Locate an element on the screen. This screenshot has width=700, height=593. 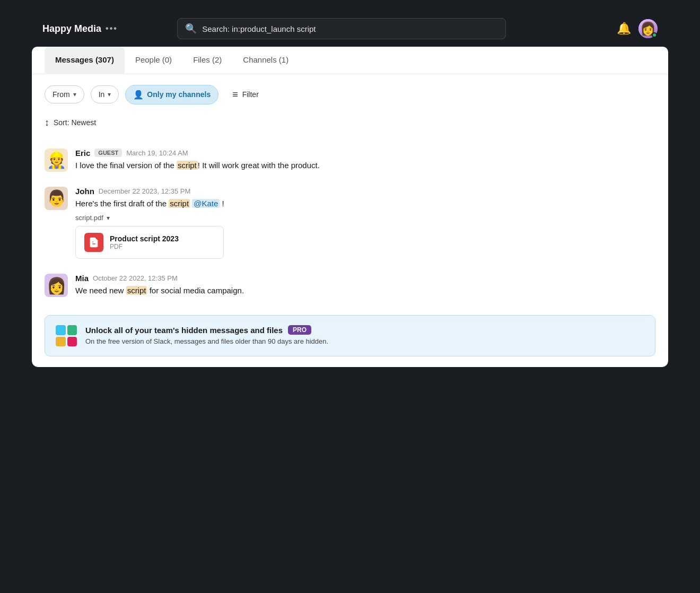
tab-channels: Channels (1) is located at coordinates (266, 60).